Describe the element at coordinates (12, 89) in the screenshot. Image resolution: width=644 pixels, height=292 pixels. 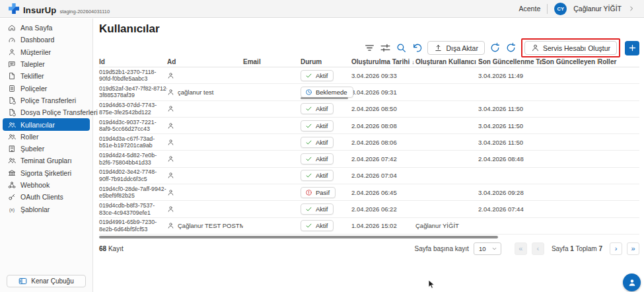
I see `document-list-icon` at that location.